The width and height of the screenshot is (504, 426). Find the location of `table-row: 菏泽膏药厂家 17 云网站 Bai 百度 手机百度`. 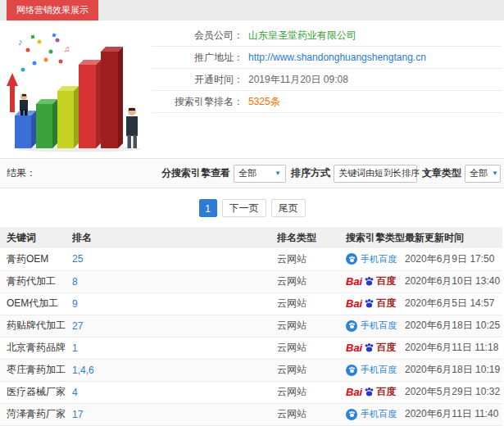

table-row: 菏泽膏药厂家 17 云网站 Bai 百度 手机百度 is located at coordinates (251, 415).